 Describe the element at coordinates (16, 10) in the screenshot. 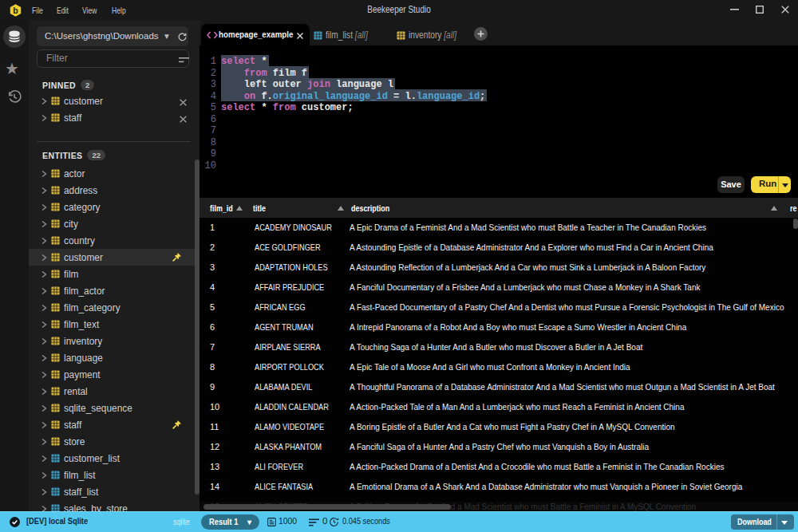

I see `svg-text: b` at that location.